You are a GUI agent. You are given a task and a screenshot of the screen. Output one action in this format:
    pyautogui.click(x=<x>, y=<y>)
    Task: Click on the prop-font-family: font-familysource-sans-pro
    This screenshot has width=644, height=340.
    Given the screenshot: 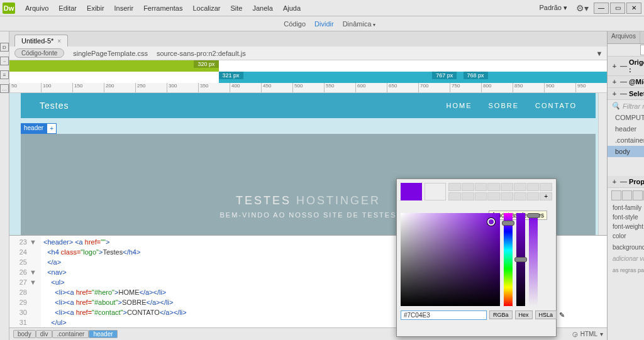 What is the action you would take?
    pyautogui.click(x=626, y=207)
    